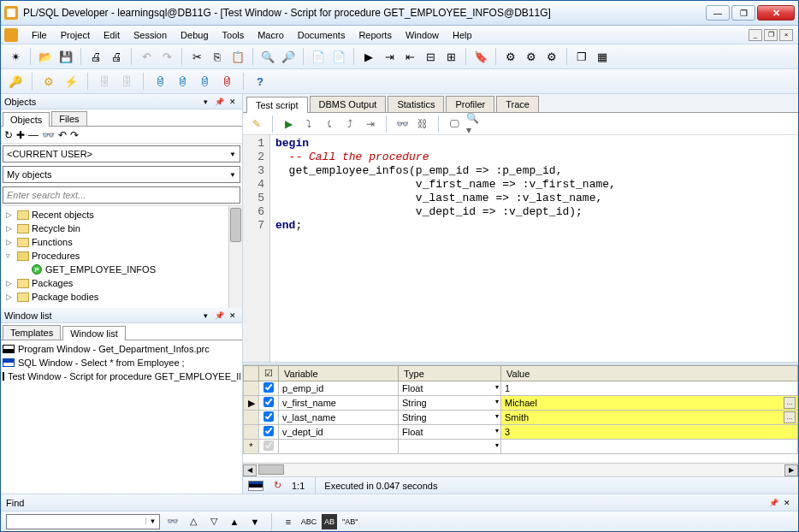 The image size is (799, 532). I want to click on editor-tab-test-script: Test script, so click(277, 104).